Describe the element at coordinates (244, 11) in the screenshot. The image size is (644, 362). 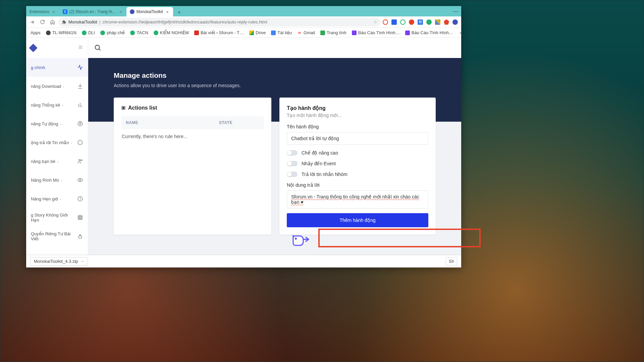
I see `browser-titlebar: Extensions × f (2) Sforum.vn - Trang thô…` at that location.